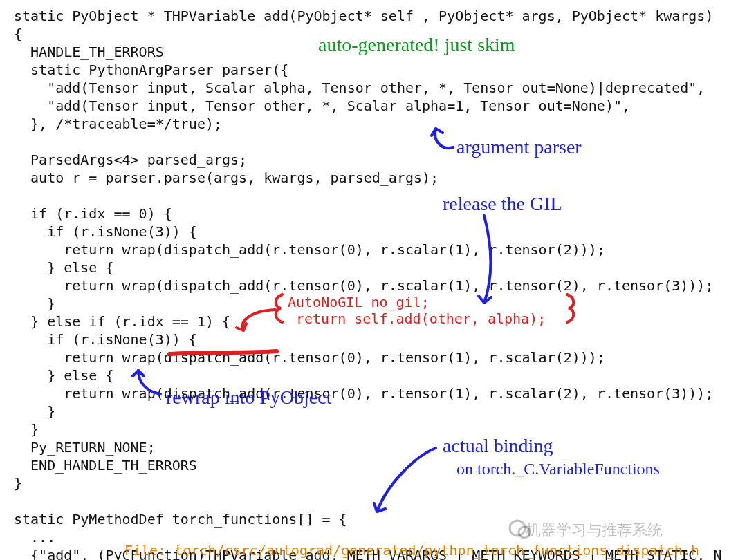  Describe the element at coordinates (502, 205) in the screenshot. I see `note-release-gil: release the GIL` at that location.